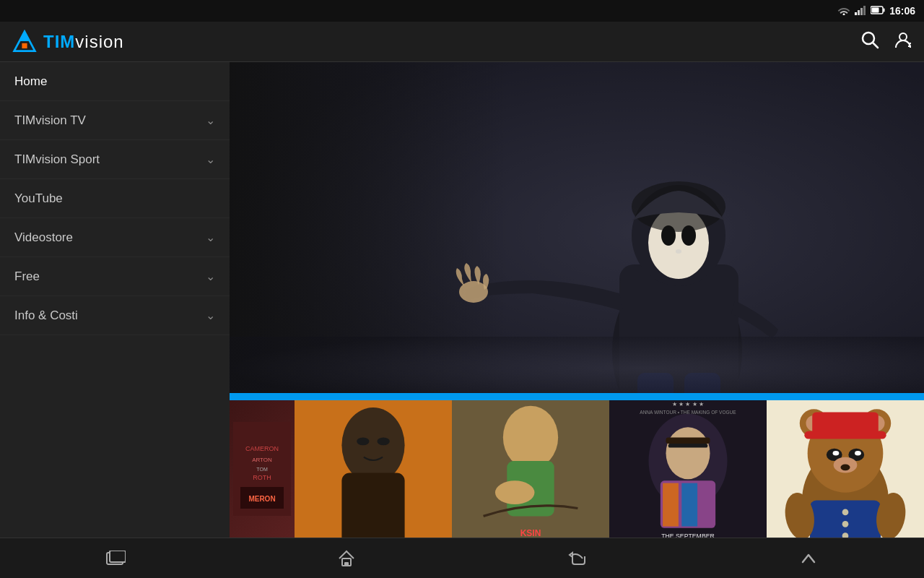 The height and width of the screenshot is (578, 924). What do you see at coordinates (57, 160) in the screenshot?
I see `sidebar-item-timvision-sport-label: TIMvision Sport` at bounding box center [57, 160].